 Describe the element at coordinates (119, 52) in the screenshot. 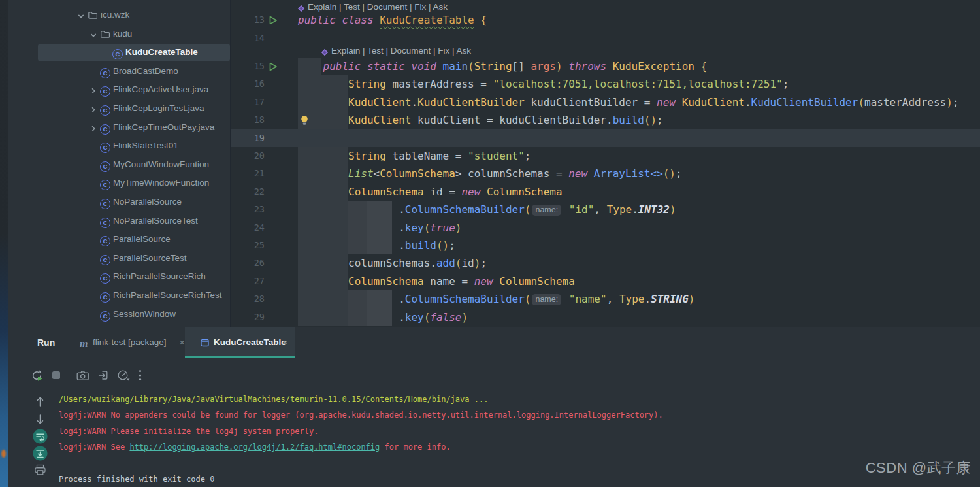

I see `sidebar-item-kuducreatetable: CKuduCreateTable` at that location.